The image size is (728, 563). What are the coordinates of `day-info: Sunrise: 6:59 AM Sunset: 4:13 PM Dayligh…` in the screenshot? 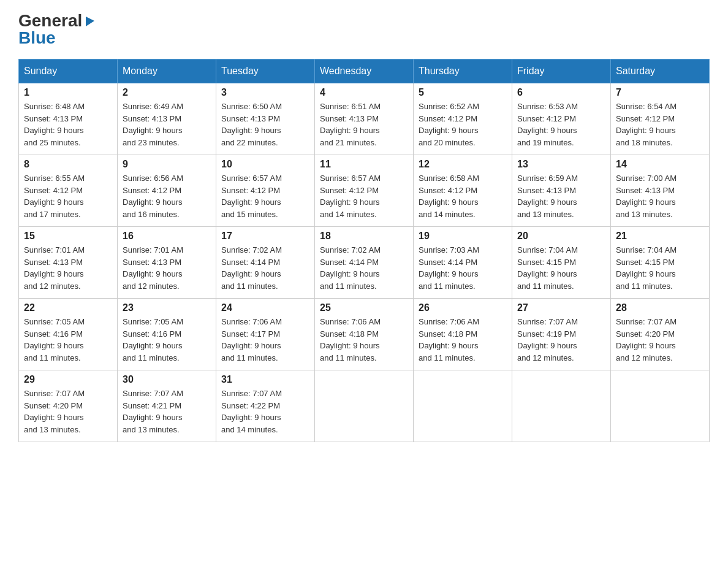 It's located at (561, 196).